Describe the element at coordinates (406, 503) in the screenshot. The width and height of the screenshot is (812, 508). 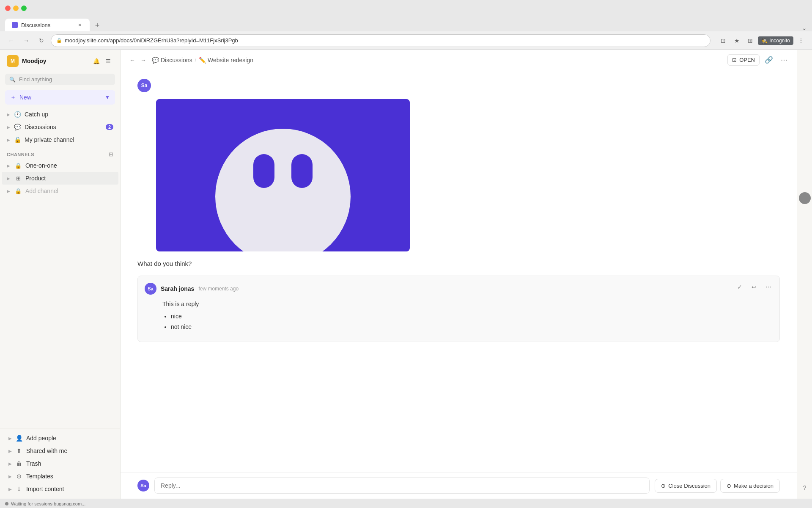
I see `status-bar: Waiting for sessions.bugsnag.com...` at that location.